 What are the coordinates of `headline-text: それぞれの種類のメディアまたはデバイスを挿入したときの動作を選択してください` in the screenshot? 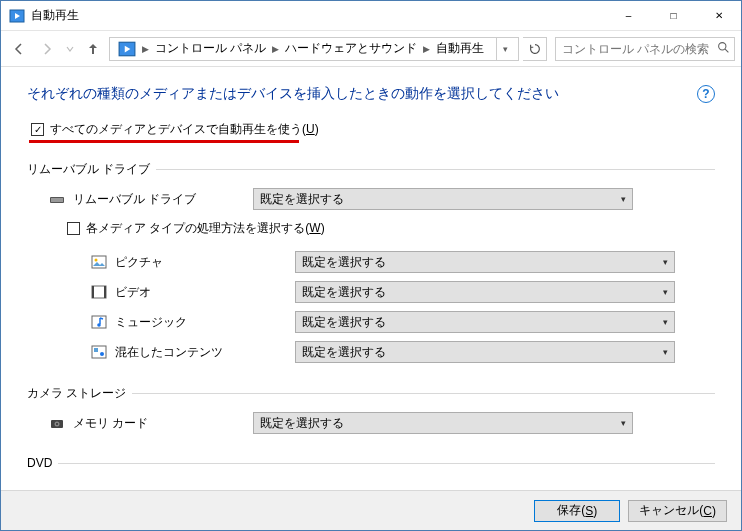 It's located at (293, 94).